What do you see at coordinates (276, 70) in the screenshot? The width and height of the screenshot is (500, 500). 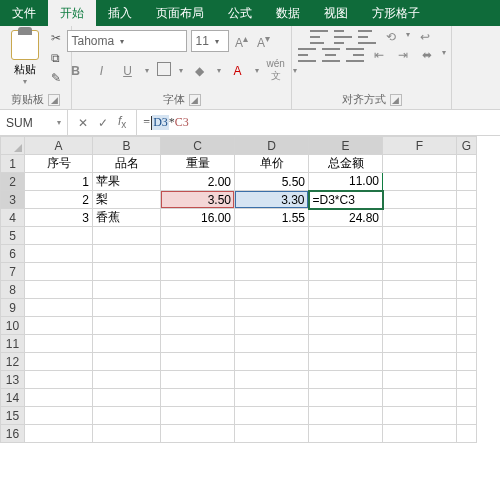 I see `phonetic-icon: wén 文` at bounding box center [276, 70].